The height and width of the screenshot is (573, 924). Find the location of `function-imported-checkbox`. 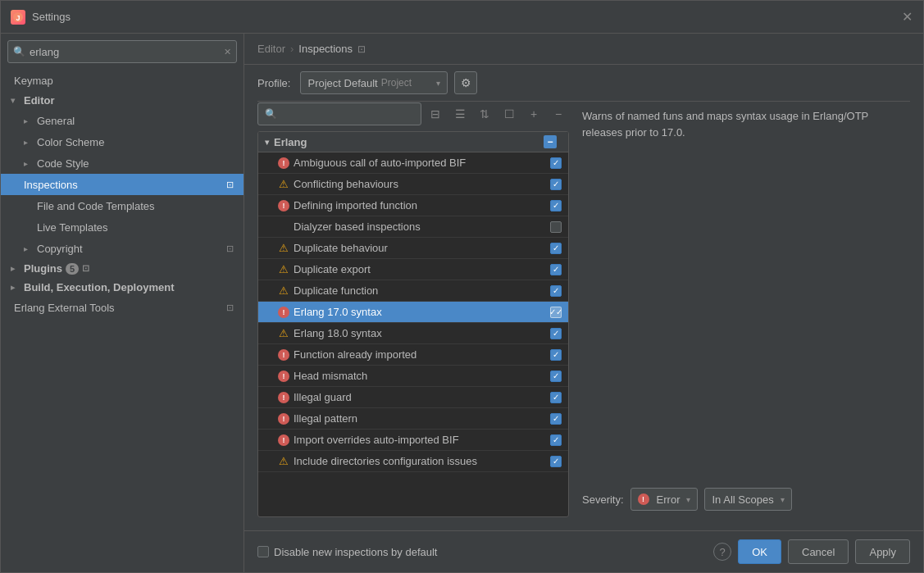

function-imported-checkbox is located at coordinates (556, 355).